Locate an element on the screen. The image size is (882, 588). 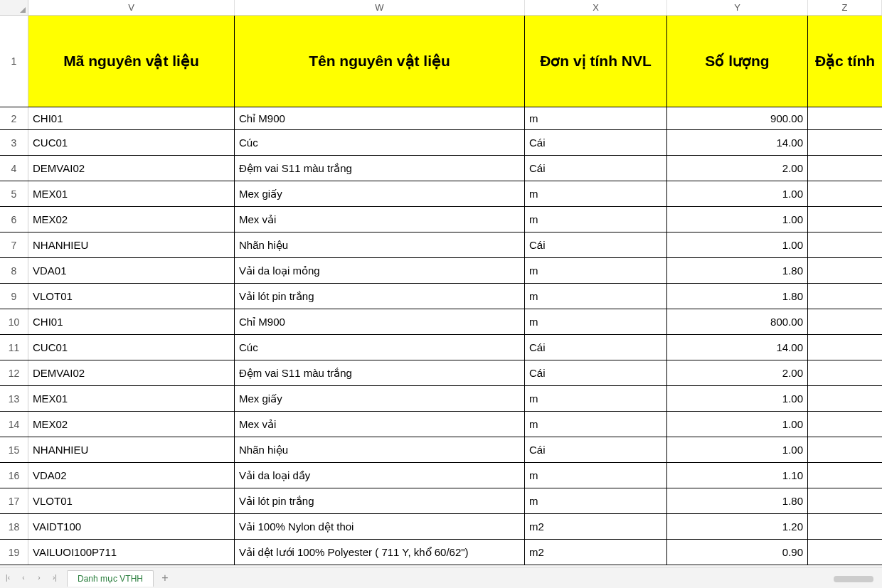
cell-V: VAILUOI100P711 is located at coordinates (132, 552).